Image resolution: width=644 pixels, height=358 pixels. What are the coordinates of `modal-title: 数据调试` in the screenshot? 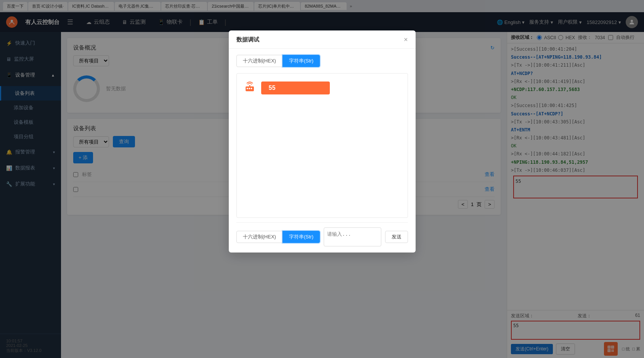 It's located at (248, 40).